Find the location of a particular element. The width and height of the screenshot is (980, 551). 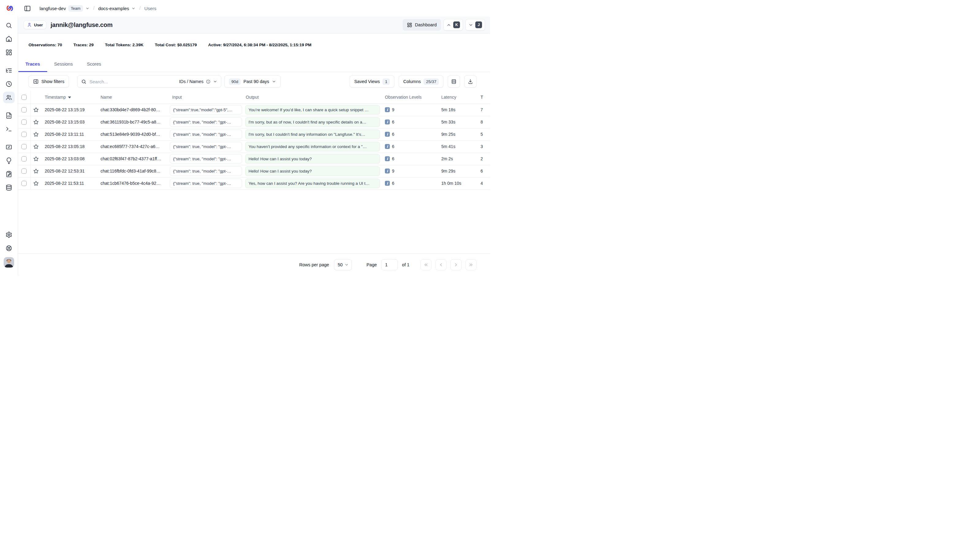

percent-box-icon is located at coordinates (9, 147).